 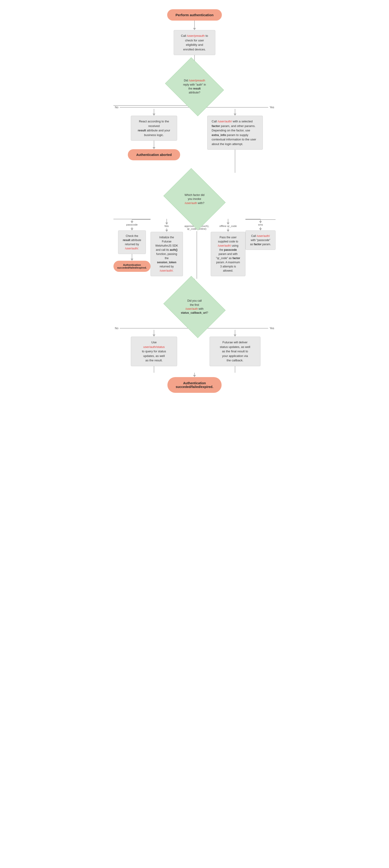 I want to click on no-label-2: No, so click(x=117, y=328).